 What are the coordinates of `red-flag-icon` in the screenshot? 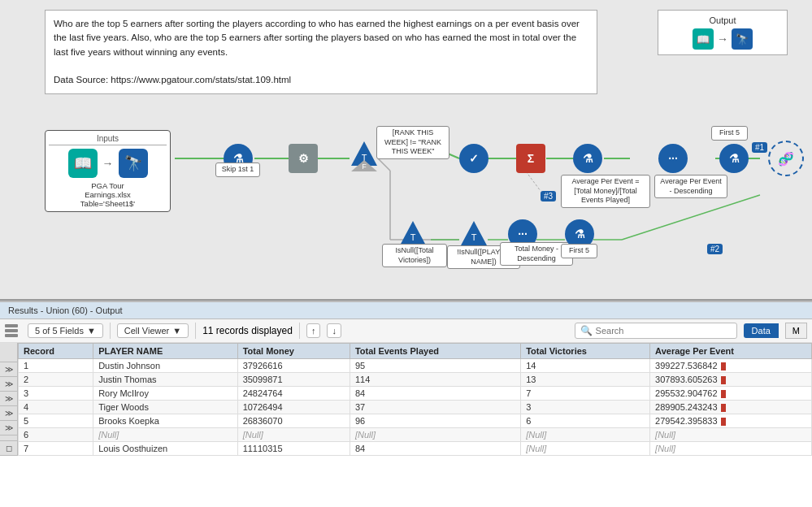 It's located at (723, 408).